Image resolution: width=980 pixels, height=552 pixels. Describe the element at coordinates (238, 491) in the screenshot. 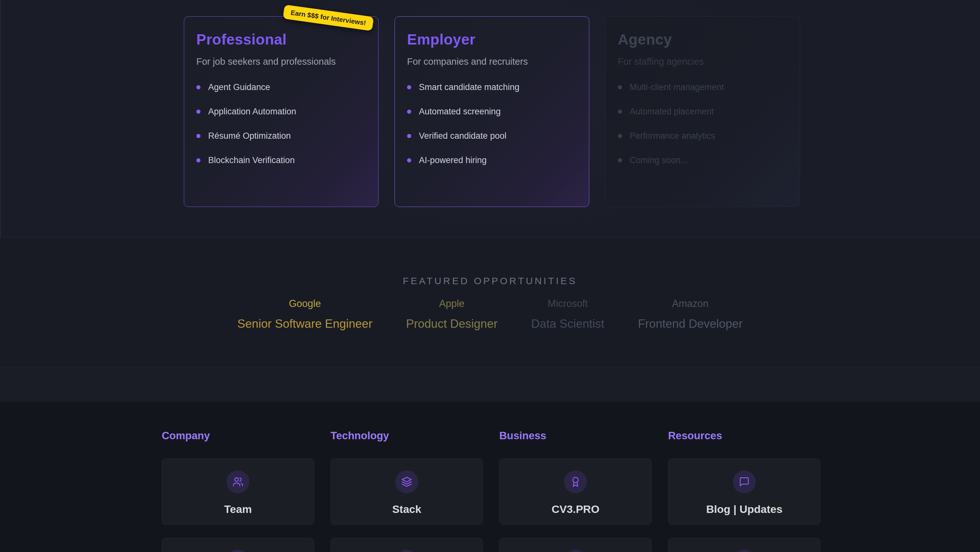

I see `team-card: Team` at that location.